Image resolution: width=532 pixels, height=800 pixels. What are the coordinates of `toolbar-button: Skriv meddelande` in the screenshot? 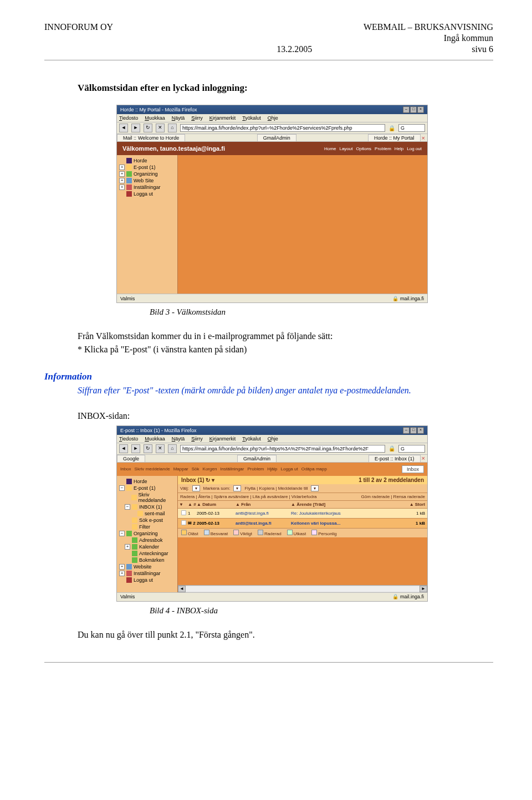 It's located at (152, 469).